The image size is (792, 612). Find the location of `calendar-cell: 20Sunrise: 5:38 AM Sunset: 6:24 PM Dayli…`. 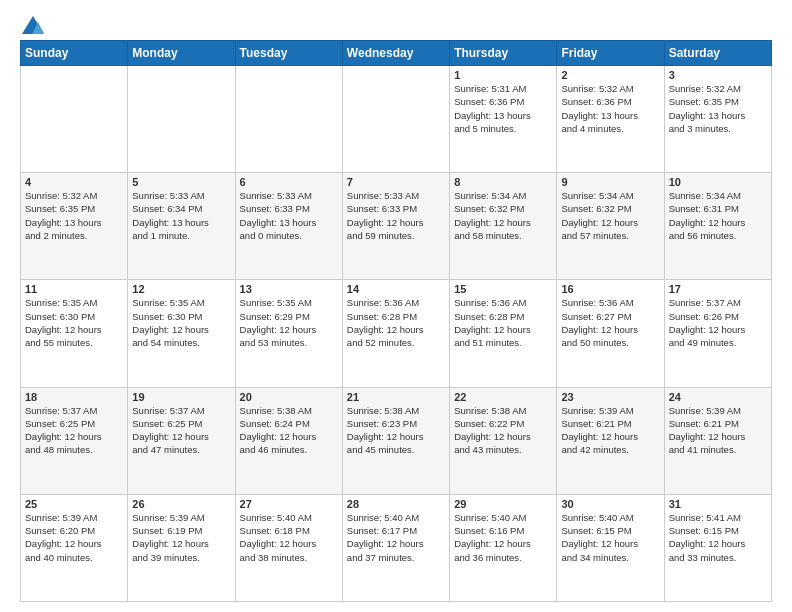

calendar-cell: 20Sunrise: 5:38 AM Sunset: 6:24 PM Dayli… is located at coordinates (288, 440).